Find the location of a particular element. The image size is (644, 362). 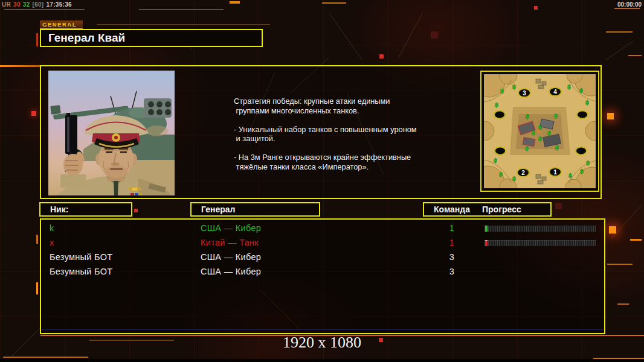

progress-header-label: Прогресс is located at coordinates (501, 209).